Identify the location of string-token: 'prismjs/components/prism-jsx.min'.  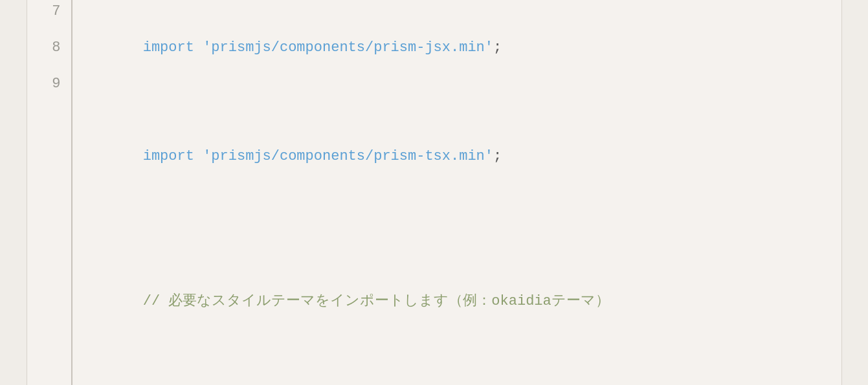
(348, 48).